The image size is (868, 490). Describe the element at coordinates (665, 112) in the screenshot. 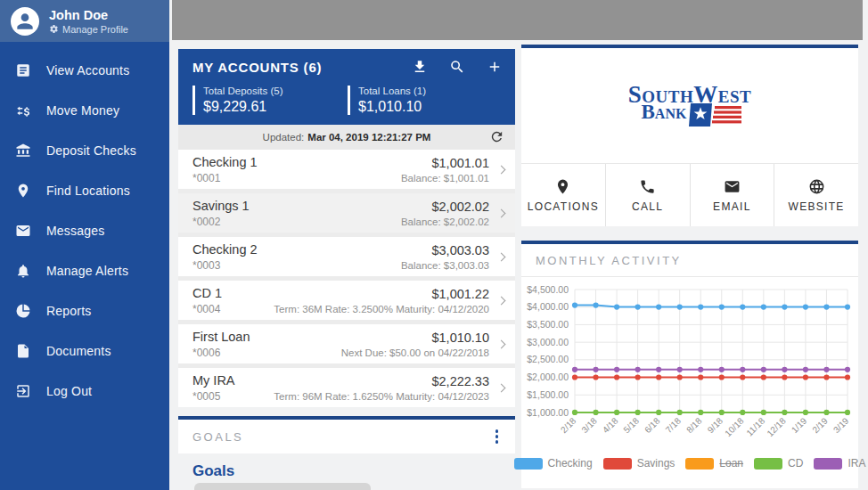

I see `bank-logo-line2: Bank` at that location.